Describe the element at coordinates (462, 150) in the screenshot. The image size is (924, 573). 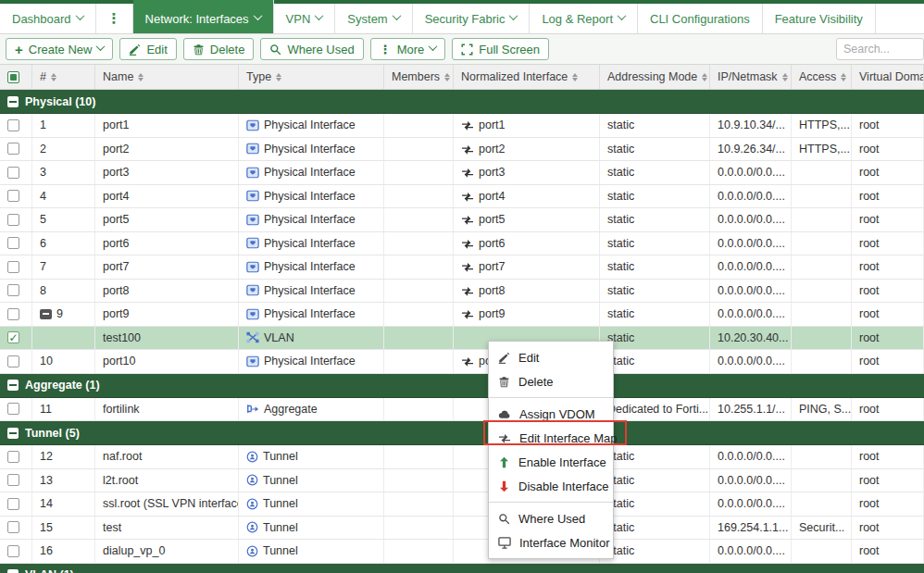
I see `table-row: 2port2Physical Interfaceport2static10.9.…` at that location.